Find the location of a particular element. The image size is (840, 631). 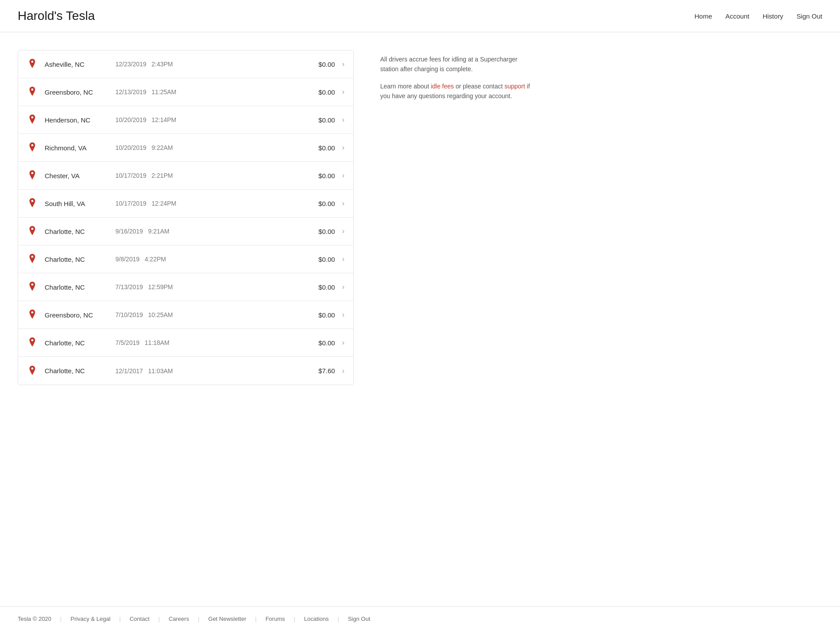

amount: $7.60 is located at coordinates (317, 371).